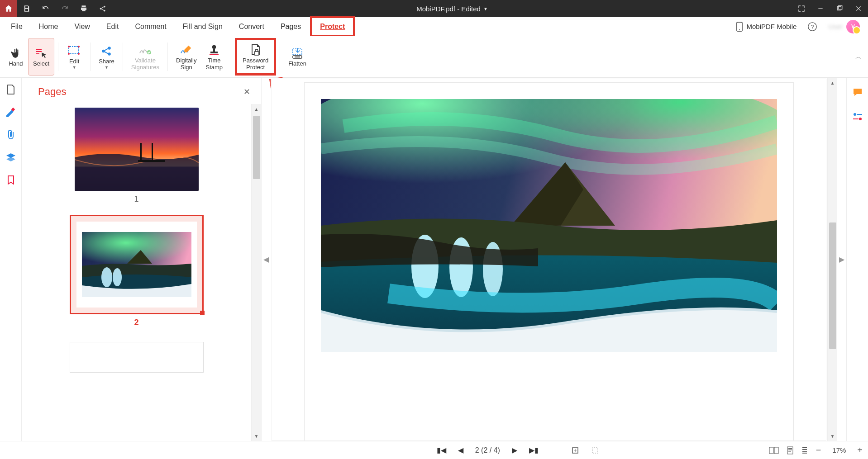 The height and width of the screenshot is (459, 868). What do you see at coordinates (839, 9) in the screenshot?
I see `maximize-button` at bounding box center [839, 9].